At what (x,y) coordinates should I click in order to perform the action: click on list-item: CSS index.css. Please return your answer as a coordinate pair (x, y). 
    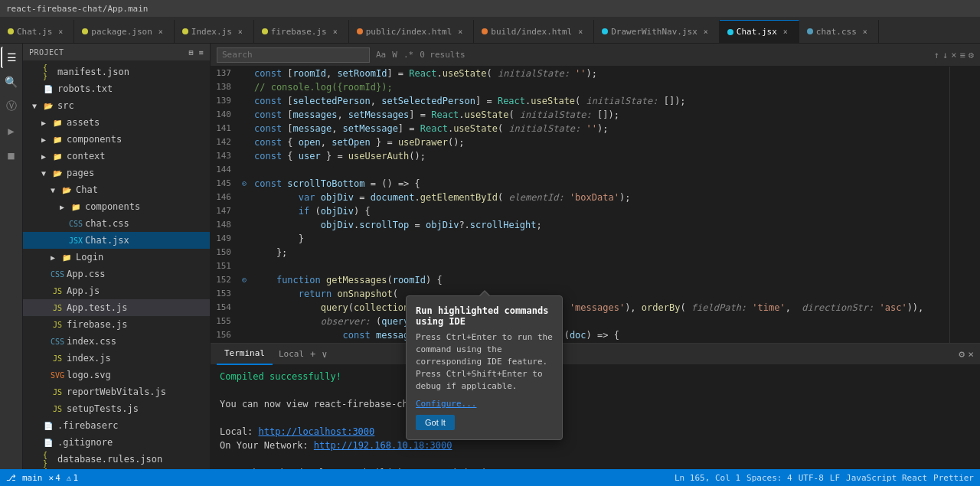
    Looking at the image, I should click on (116, 341).